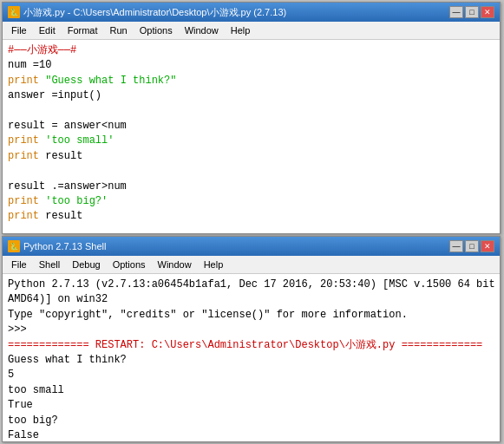 This screenshot has height=444, width=504. Describe the element at coordinates (83, 30) in the screenshot. I see `editor-menu-format: Format` at that location.